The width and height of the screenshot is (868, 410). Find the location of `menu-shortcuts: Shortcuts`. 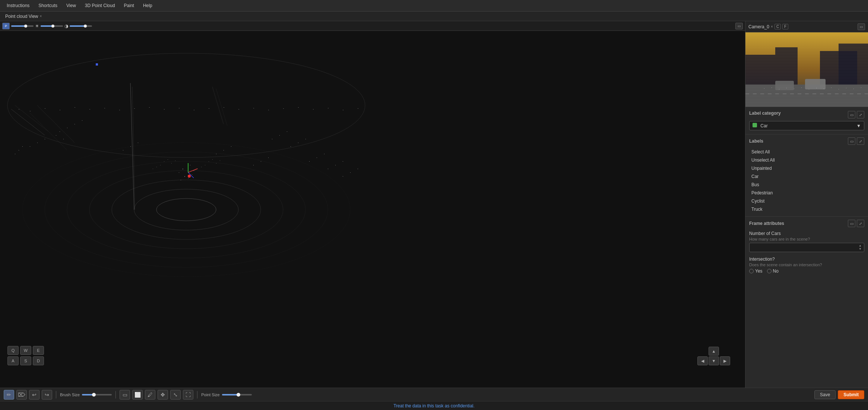

menu-shortcuts: Shortcuts is located at coordinates (48, 6).